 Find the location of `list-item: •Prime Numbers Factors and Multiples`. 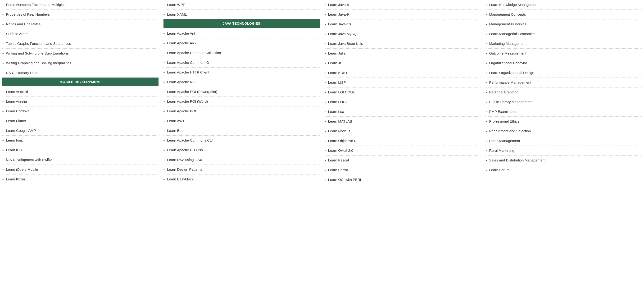

list-item: •Prime Numbers Factors and Multiples is located at coordinates (80, 5).